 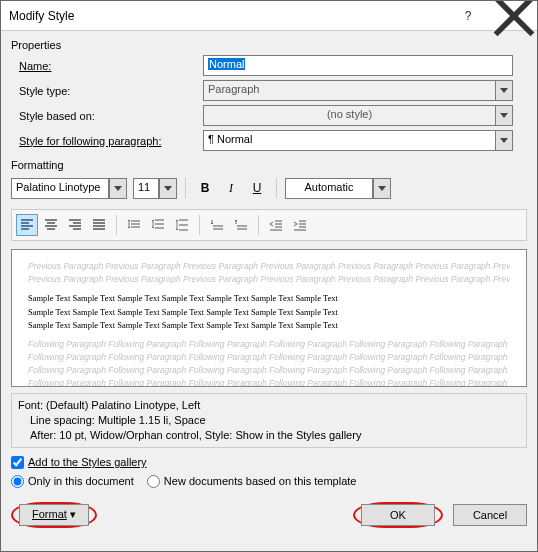 I want to click on font-color-dropdown, so click(x=382, y=188).